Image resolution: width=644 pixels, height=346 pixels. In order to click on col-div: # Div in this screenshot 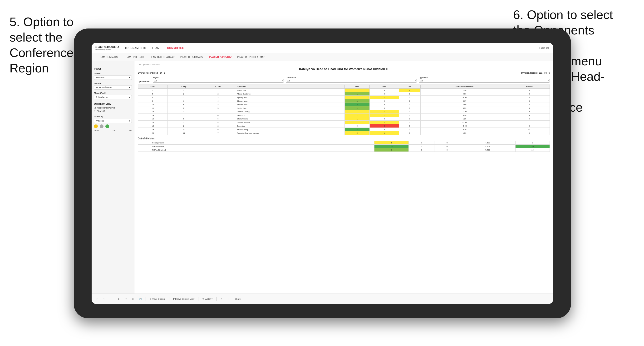, I will do `click(153, 87)`.